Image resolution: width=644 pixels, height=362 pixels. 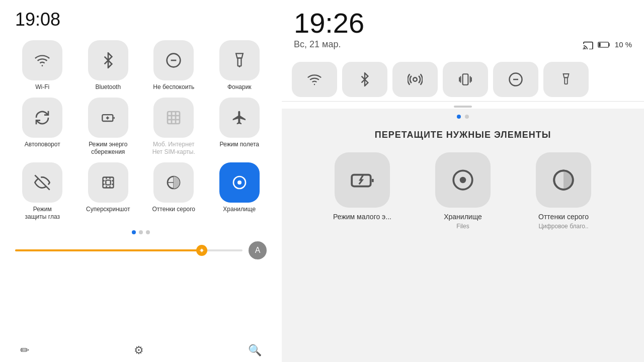 I want to click on settings-icon: ⚙, so click(x=139, y=350).